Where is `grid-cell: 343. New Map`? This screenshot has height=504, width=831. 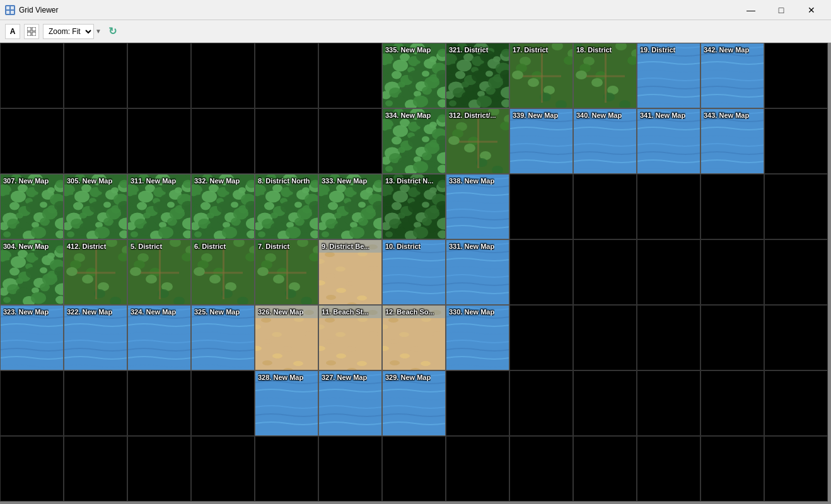 grid-cell: 343. New Map is located at coordinates (733, 141).